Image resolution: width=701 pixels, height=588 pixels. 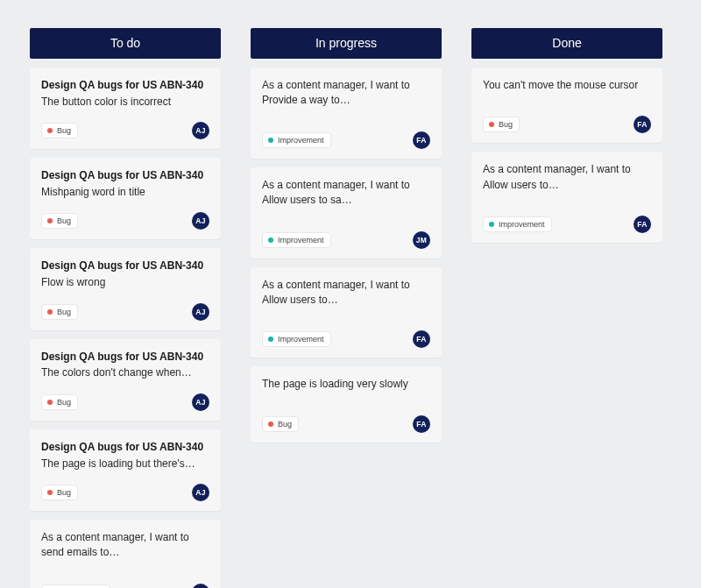 I want to click on card-description: You can't move the mouse cursor, so click(x=567, y=86).